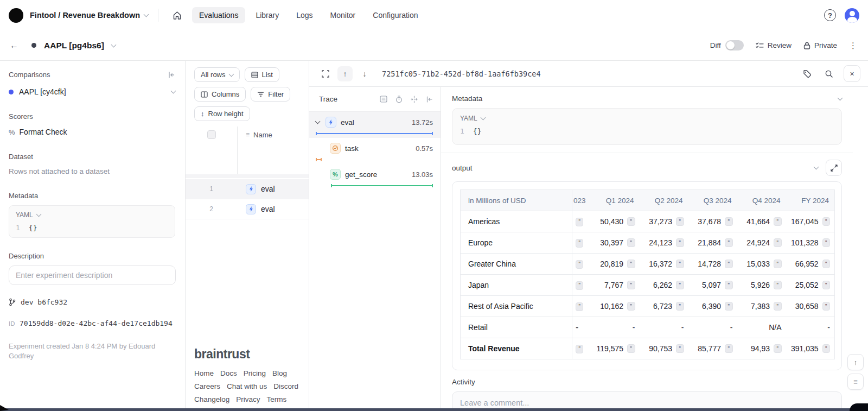 This screenshot has width=868, height=411. I want to click on comparison-experiment: AAPL [cy4cfk], so click(92, 92).